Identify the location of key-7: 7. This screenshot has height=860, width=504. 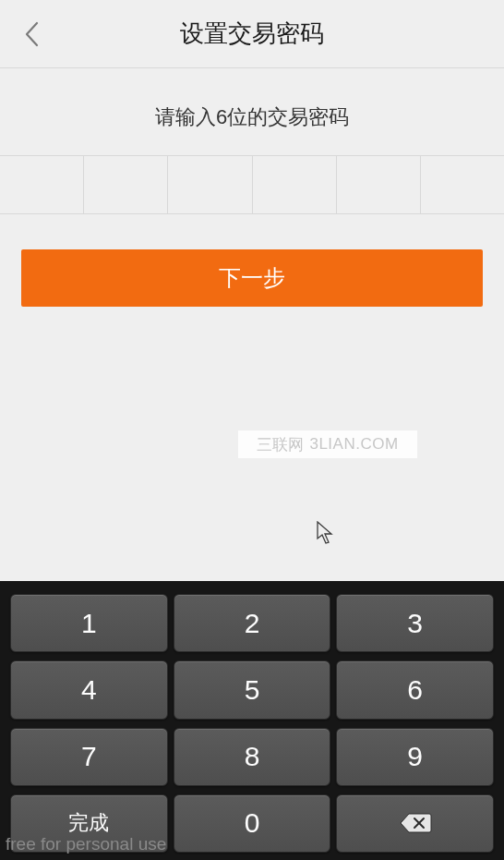
(89, 757).